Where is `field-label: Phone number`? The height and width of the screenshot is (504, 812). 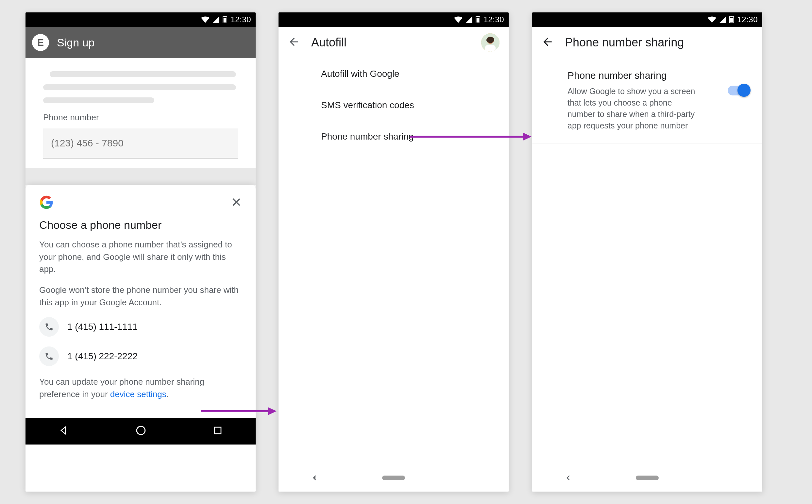
field-label: Phone number is located at coordinates (141, 117).